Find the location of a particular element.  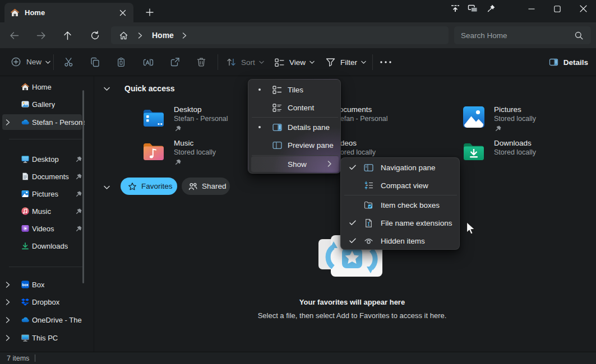

menu-item-preview-pane: Preview pane is located at coordinates (295, 145).